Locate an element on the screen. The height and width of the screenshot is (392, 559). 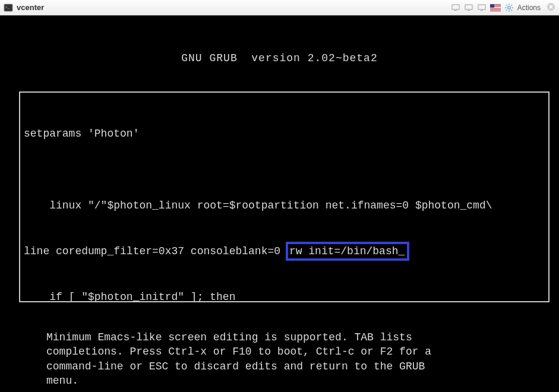
editor-line: line coredump_filter=0x37 consoleblank=0… is located at coordinates (284, 251).